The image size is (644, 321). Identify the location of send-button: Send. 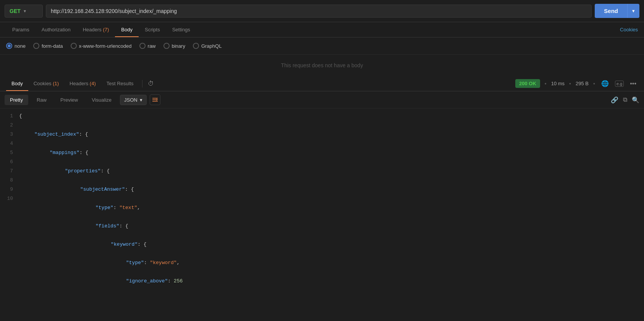
(611, 11).